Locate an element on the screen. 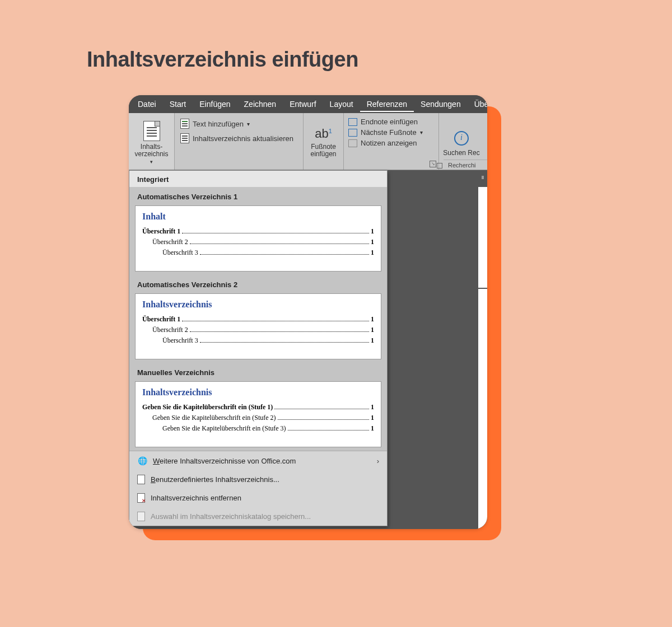 Image resolution: width=672 pixels, height=627 pixels. menubar: Datei Start Einfügen Zeichnen Entwurf La… is located at coordinates (308, 104).